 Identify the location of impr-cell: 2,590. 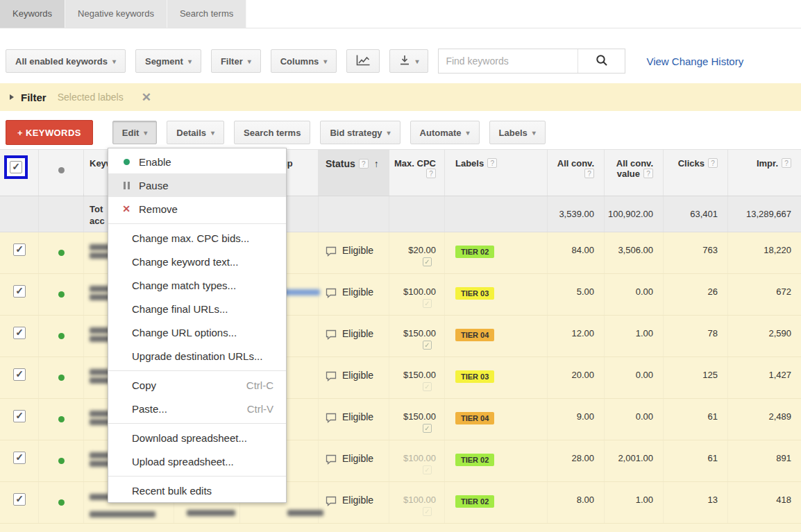
(764, 336).